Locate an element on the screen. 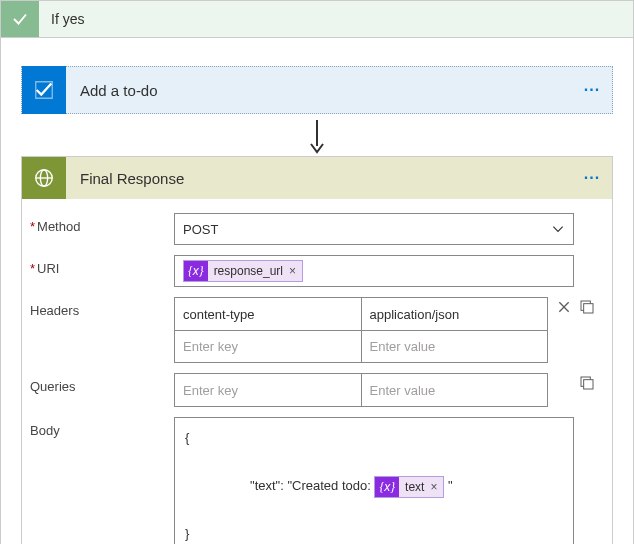 The height and width of the screenshot is (544, 634). globe-icon is located at coordinates (44, 178).